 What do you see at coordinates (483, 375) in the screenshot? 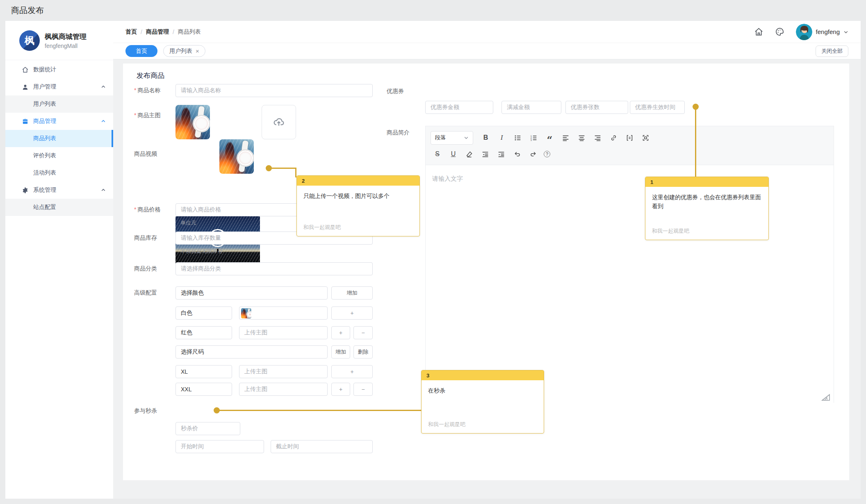
I see `tour-step-number: 3` at bounding box center [483, 375].